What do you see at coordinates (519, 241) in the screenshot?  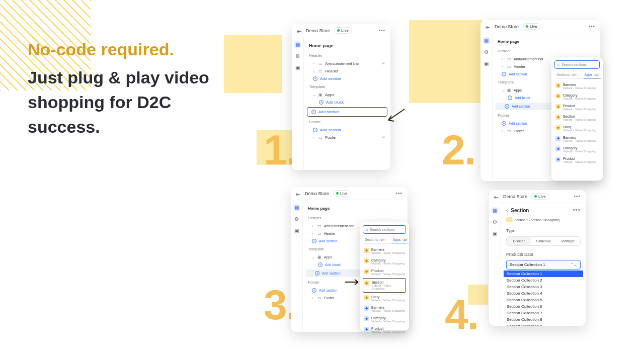 I see `seg-border: Border` at bounding box center [519, 241].